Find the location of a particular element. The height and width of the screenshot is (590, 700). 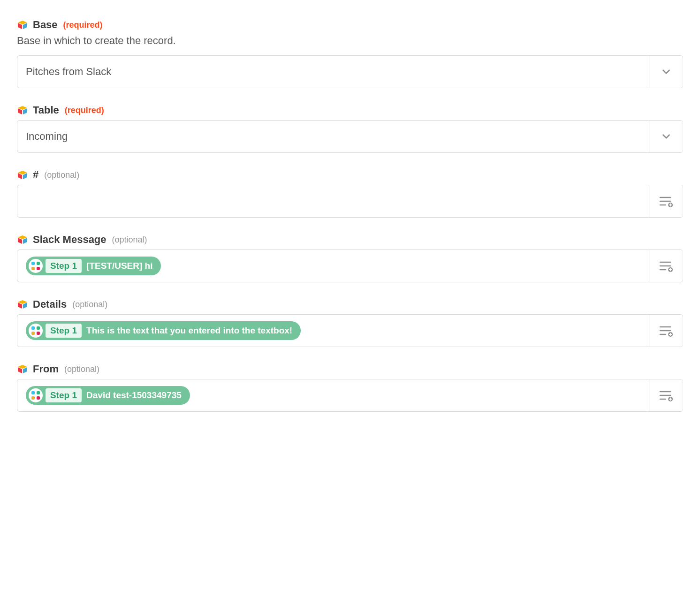

from-body: Step 1 David test-1503349735 is located at coordinates (333, 395).